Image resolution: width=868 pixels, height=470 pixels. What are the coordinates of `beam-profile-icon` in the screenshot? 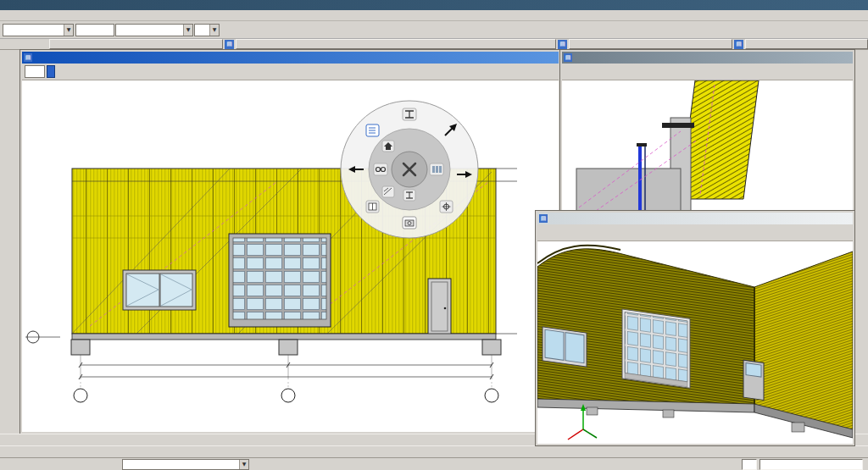 It's located at (409, 114).